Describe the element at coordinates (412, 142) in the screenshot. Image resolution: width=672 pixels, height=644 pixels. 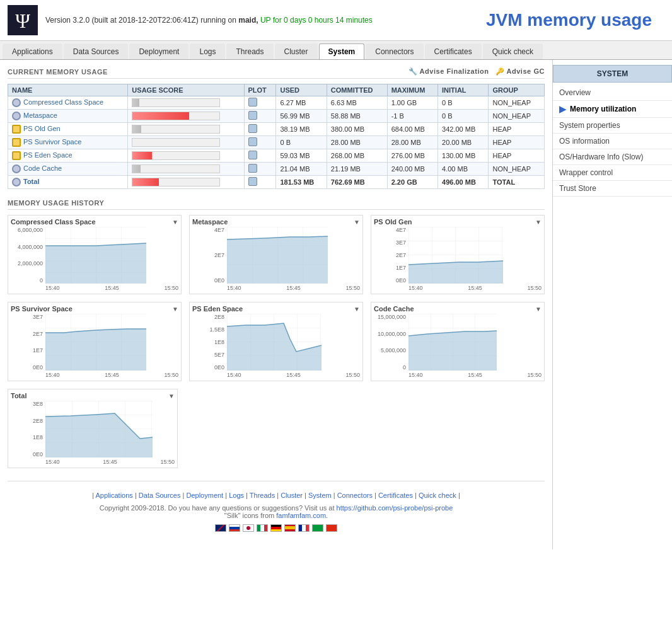
I see `cell-maximum: 28.00 MB` at that location.